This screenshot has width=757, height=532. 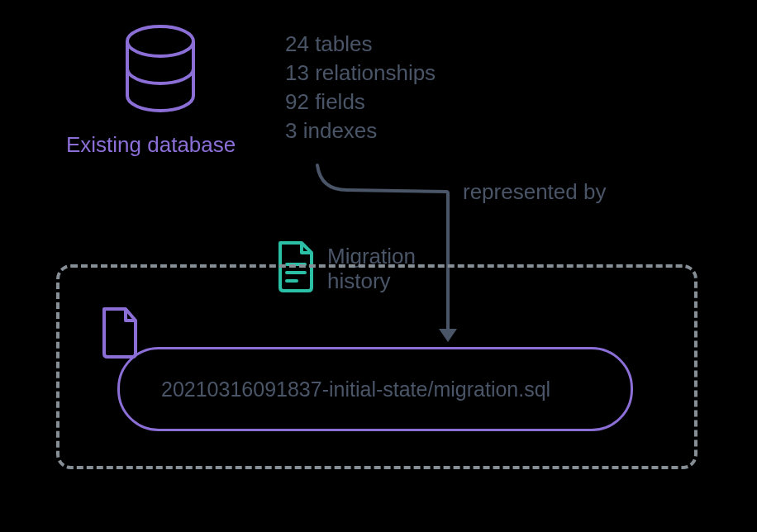 I want to click on migration-file-entry: 20210316091837-initial-state/migration.s…, so click(x=375, y=389).